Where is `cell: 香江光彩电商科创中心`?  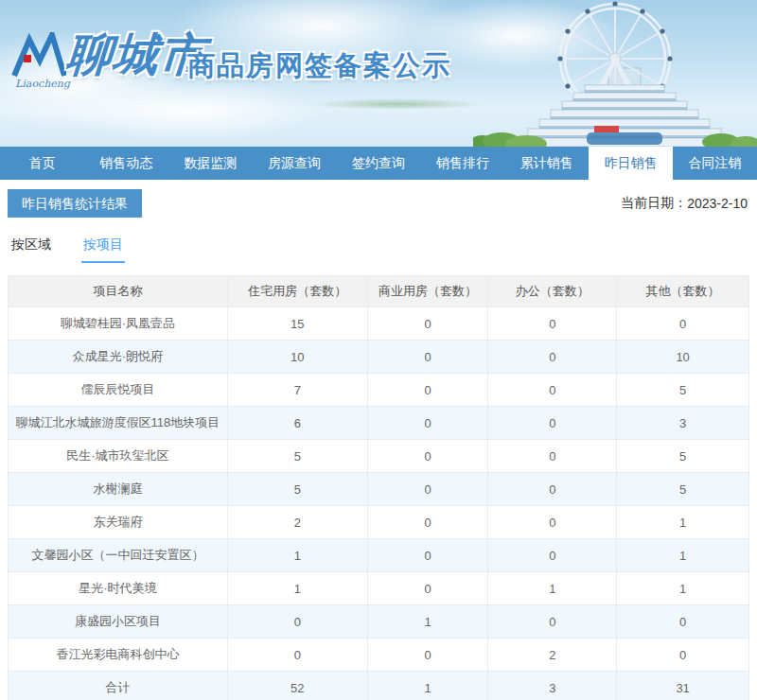
cell: 香江光彩电商科创中心 is located at coordinates (118, 655).